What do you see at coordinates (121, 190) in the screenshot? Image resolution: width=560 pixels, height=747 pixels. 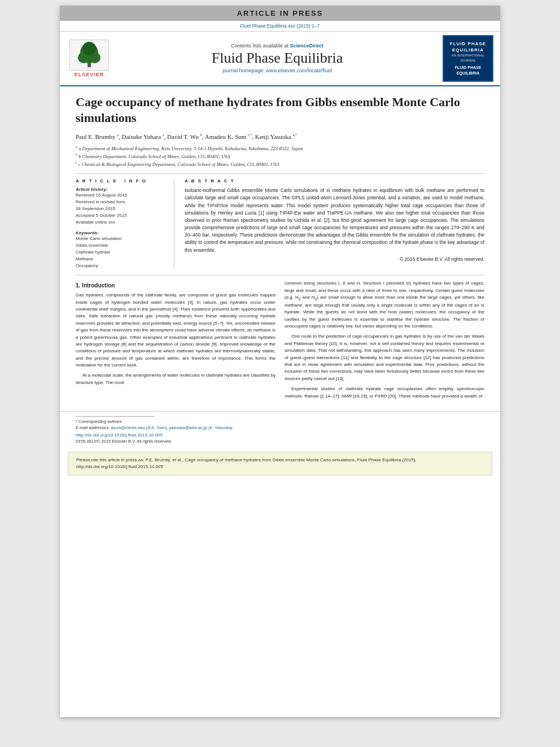 I see `history-label: Article history:` at bounding box center [121, 190].